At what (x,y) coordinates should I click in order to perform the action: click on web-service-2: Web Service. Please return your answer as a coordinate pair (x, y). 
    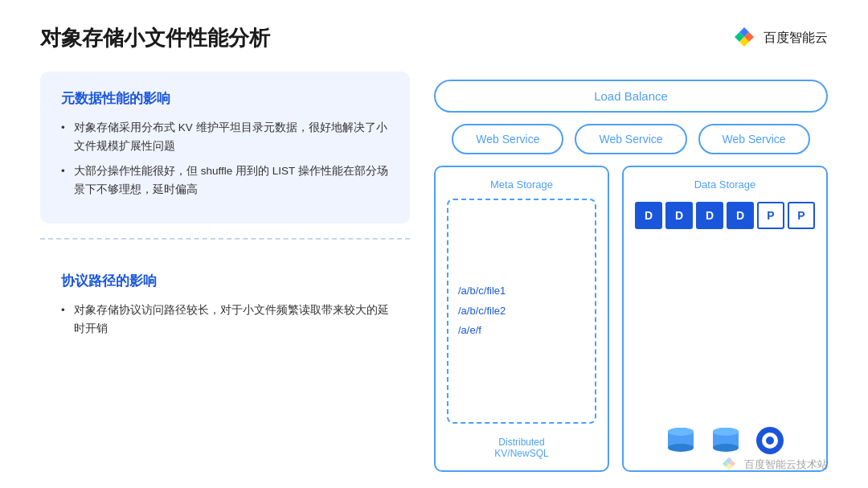
    Looking at the image, I should click on (630, 139).